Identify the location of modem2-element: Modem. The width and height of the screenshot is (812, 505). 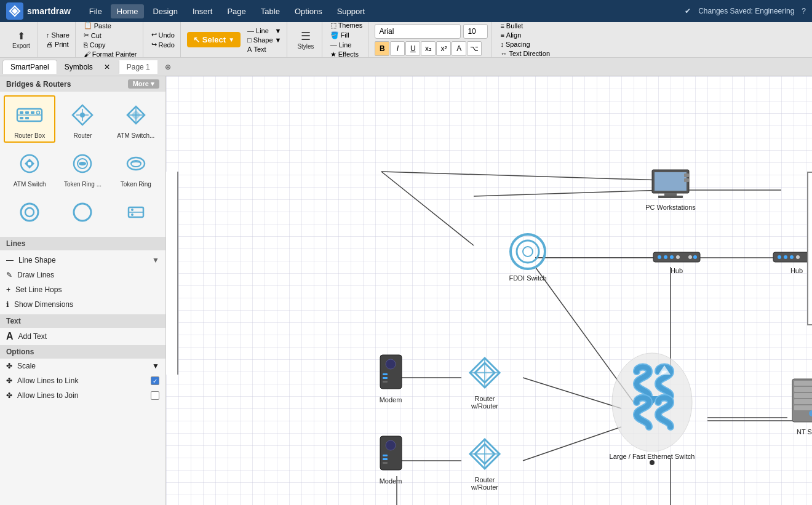
(391, 459).